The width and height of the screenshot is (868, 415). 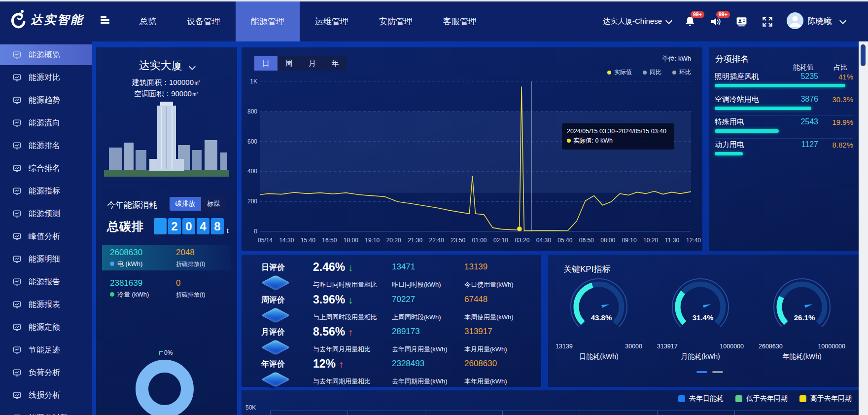 What do you see at coordinates (46, 123) in the screenshot?
I see `sidebar-item-4: 能源流向` at bounding box center [46, 123].